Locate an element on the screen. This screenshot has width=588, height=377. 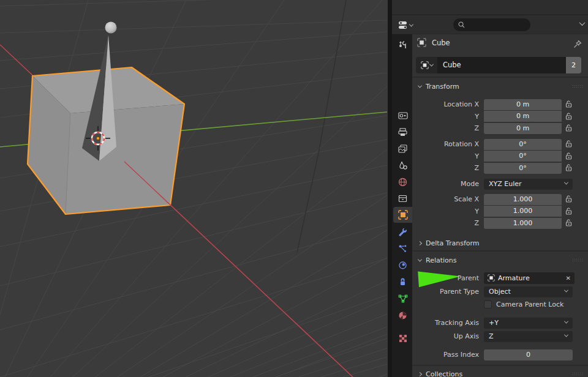
row-rotation-z: Z 0° is located at coordinates (500, 168).